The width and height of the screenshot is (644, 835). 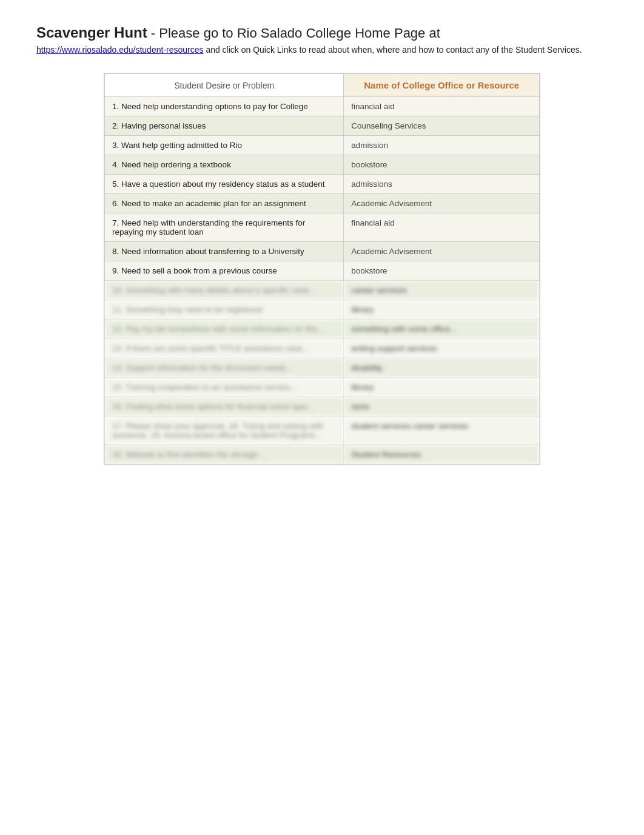 What do you see at coordinates (323, 252) in the screenshot?
I see `table-row: 8. Need information about transferring t…` at bounding box center [323, 252].